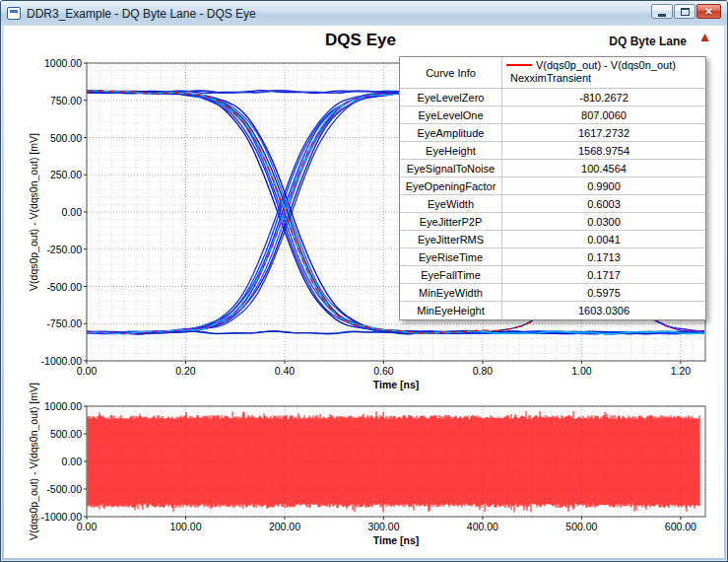 The width and height of the screenshot is (728, 562). I want to click on x-tick-label: 0.20, so click(185, 371).